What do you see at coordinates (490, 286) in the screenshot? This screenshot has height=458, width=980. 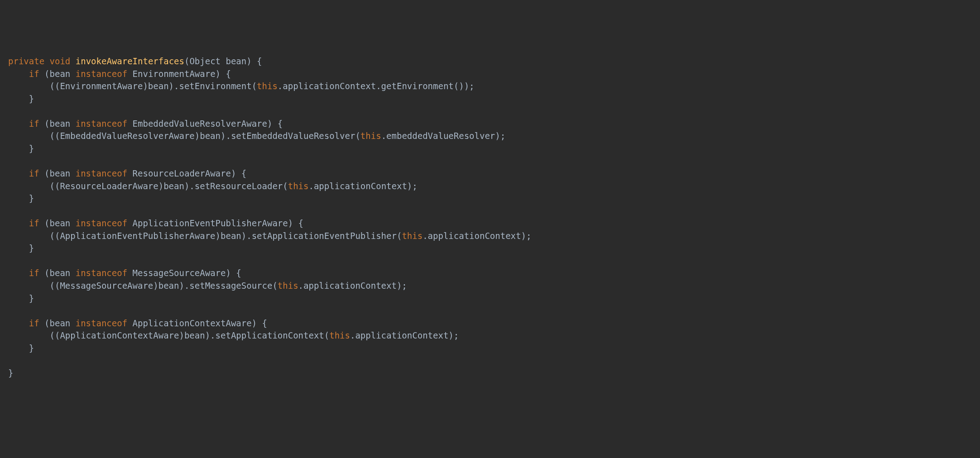 I see `code-line: ((MessageSourceAware)bean).setMessageSou…` at bounding box center [490, 286].